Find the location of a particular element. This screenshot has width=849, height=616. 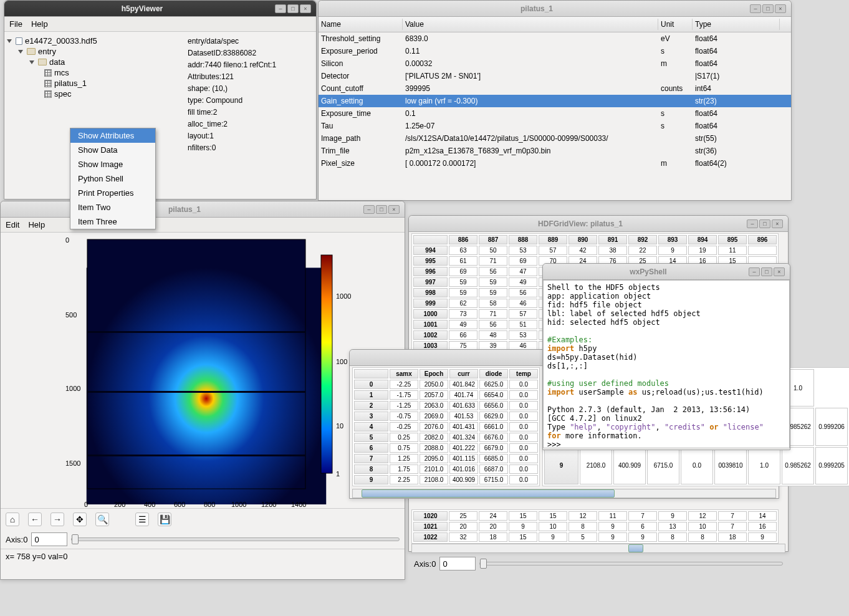

cell: 9 is located at coordinates (523, 526).